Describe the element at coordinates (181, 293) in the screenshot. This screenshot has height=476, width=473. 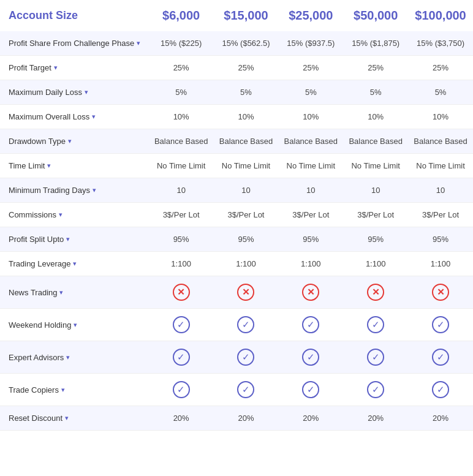
I see `cell-10-0: ✕` at that location.